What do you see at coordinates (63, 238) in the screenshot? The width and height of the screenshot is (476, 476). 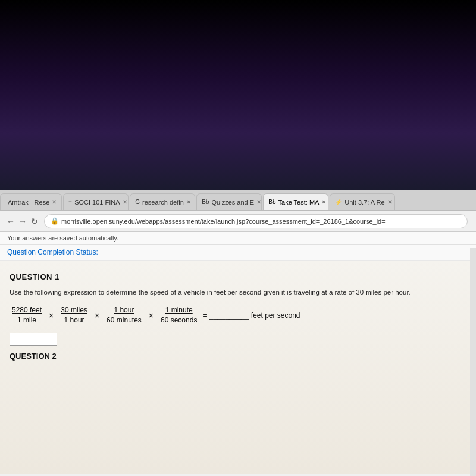 I see `auto-save-notice: Your answers are saved automatically.` at bounding box center [63, 238].